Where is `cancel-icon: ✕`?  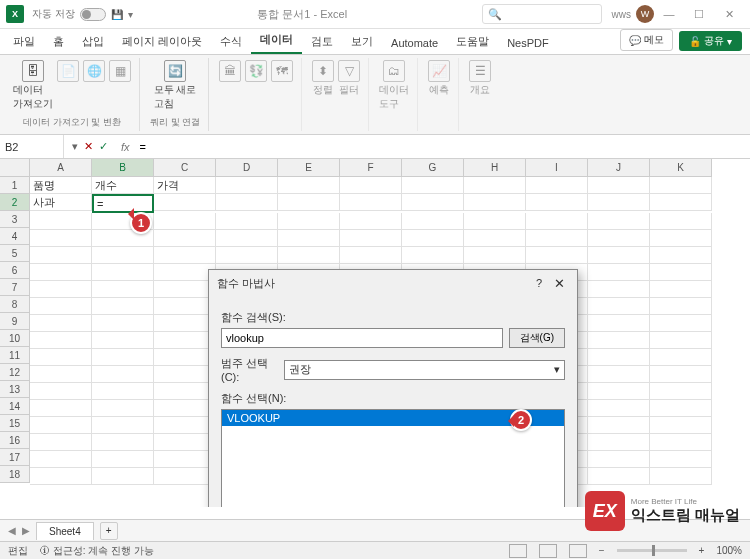 cancel-icon: ✕ is located at coordinates (88, 146).